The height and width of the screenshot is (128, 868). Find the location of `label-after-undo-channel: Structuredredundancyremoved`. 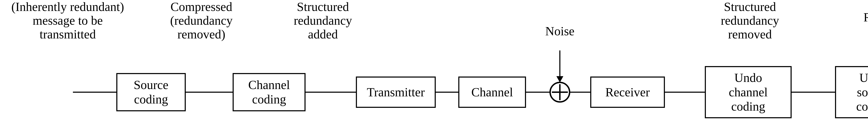

label-after-undo-channel: Structuredredundancyremoved is located at coordinates (750, 21).